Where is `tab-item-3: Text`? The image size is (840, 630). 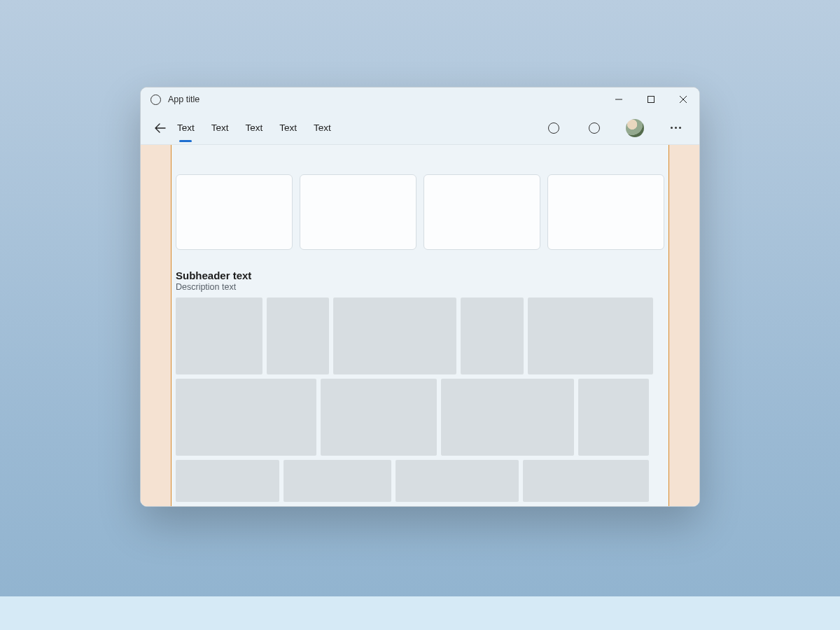
tab-item-3: Text is located at coordinates (288, 127).